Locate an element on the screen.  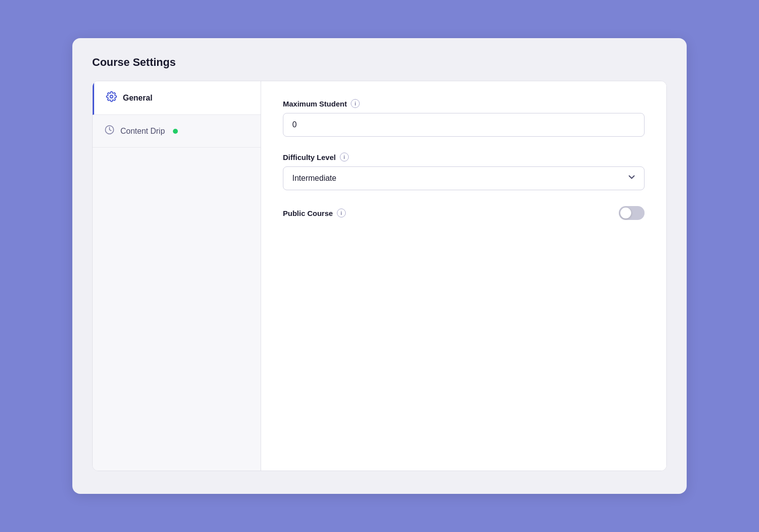
public-course-toggle-row: Public Course i is located at coordinates (464, 213).